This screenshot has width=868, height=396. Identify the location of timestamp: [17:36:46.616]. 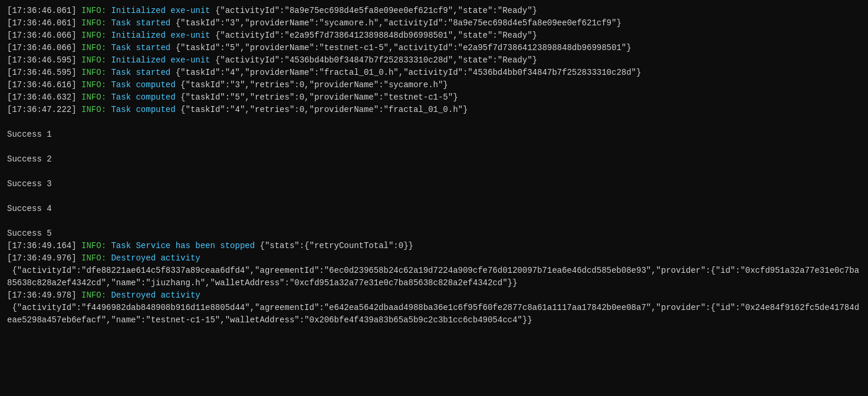
(44, 85).